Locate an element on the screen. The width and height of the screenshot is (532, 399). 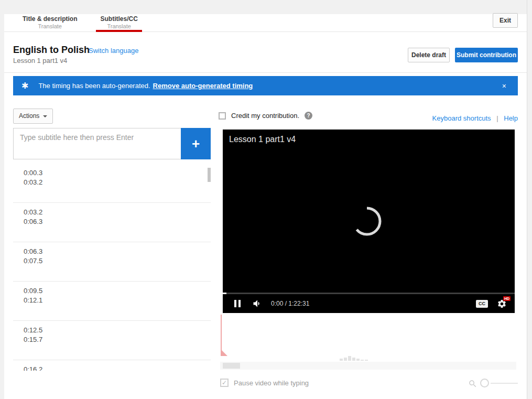
add-subtitle-button: + is located at coordinates (196, 144).